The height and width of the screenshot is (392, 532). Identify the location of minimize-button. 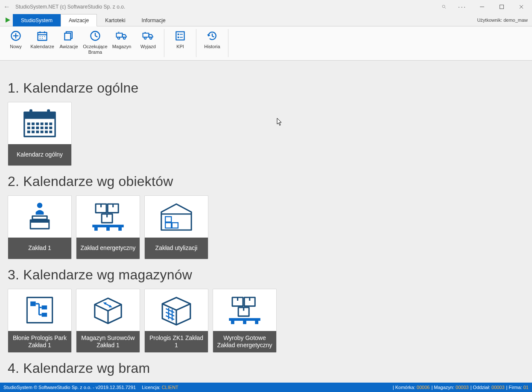
(482, 7).